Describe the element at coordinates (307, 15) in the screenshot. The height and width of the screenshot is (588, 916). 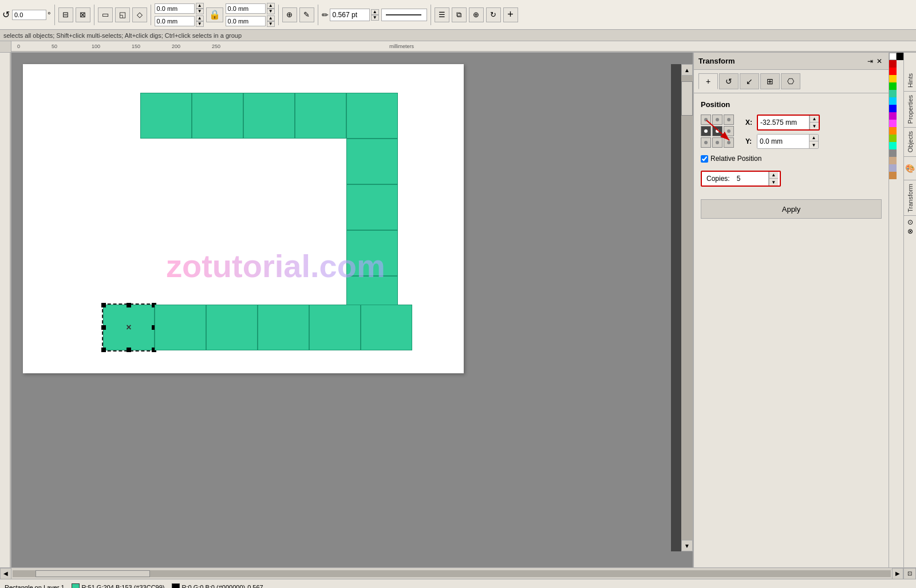
I see `node-btn: ✎` at that location.